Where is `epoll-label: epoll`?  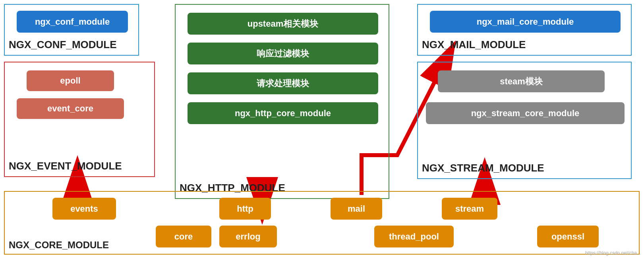
epoll-label: epoll is located at coordinates (70, 81).